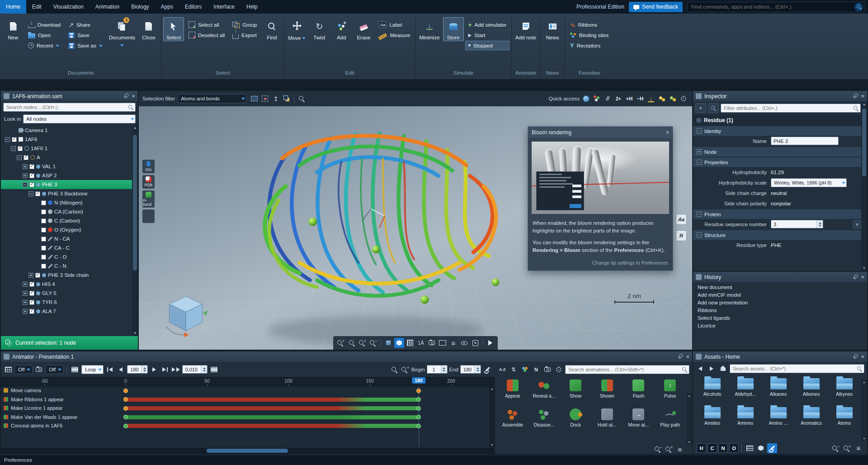 The image size is (868, 465). What do you see at coordinates (352, 343) in the screenshot?
I see `zoom-fit-icon` at bounding box center [352, 343].